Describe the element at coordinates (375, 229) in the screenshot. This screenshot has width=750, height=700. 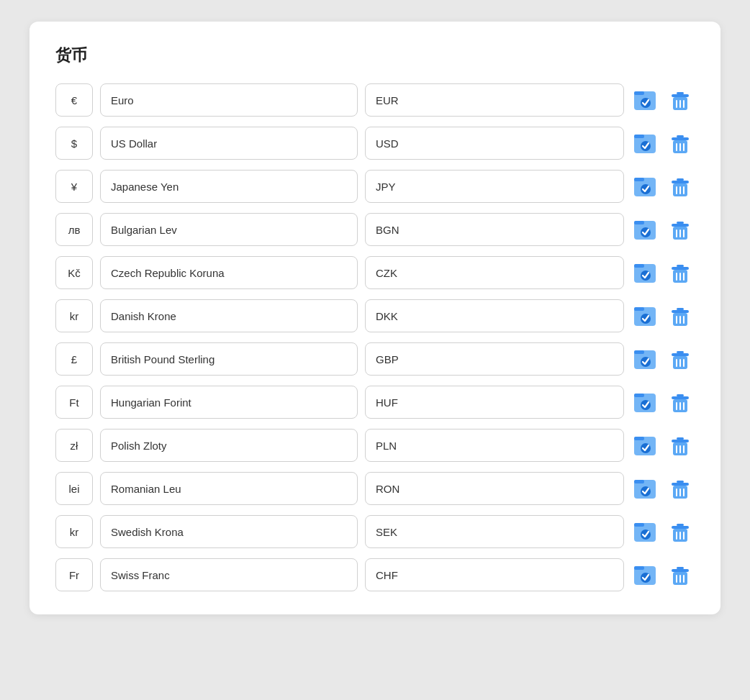
I see `currency-row: лв` at that location.